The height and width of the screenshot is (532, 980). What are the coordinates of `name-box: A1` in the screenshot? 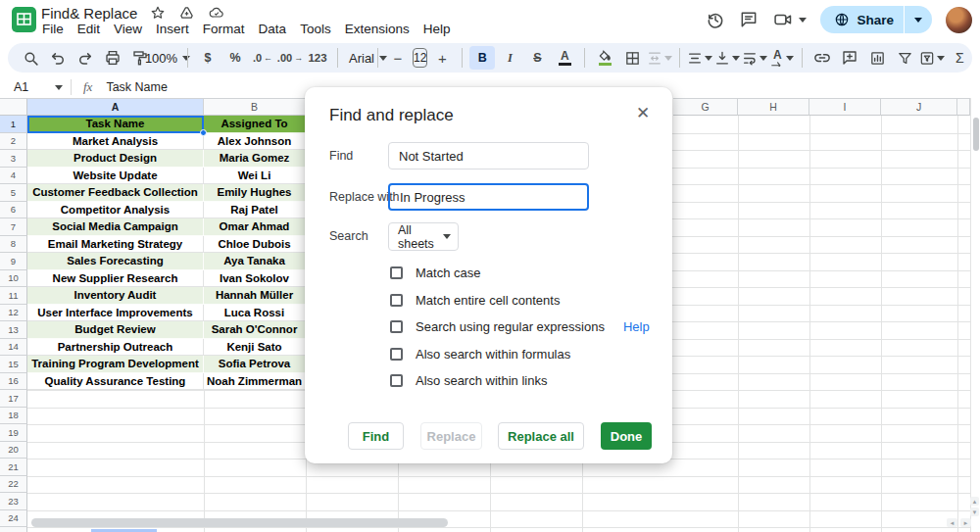 It's located at (35, 87).